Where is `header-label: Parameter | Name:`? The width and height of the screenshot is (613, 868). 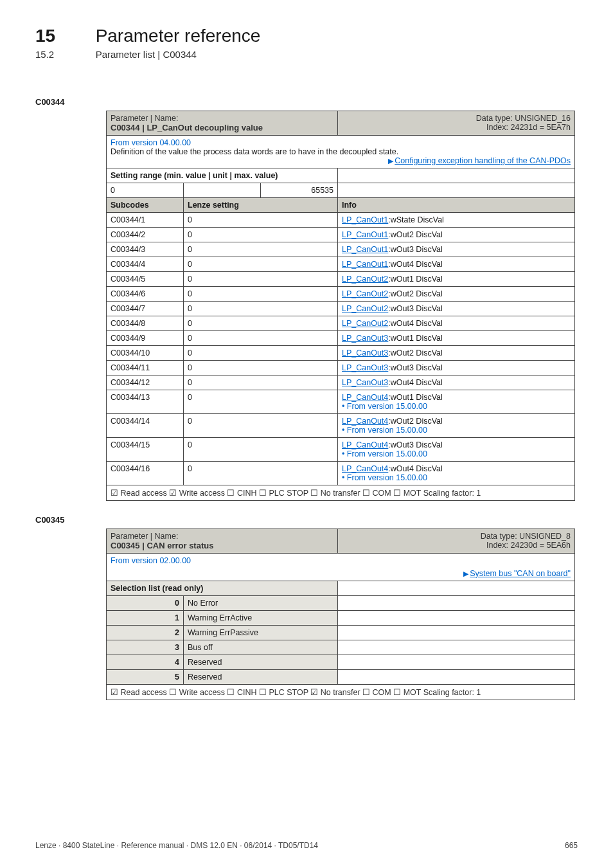 header-label: Parameter | Name: is located at coordinates (144, 118).